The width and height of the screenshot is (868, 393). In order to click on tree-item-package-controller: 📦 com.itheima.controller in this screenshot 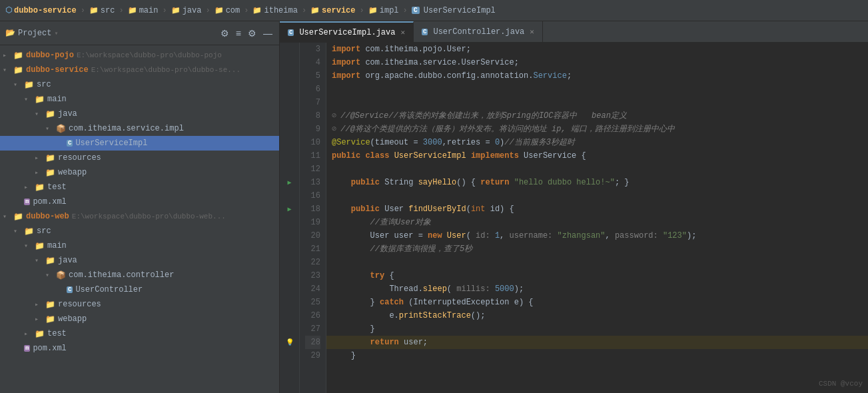, I will do `click(140, 275)`.